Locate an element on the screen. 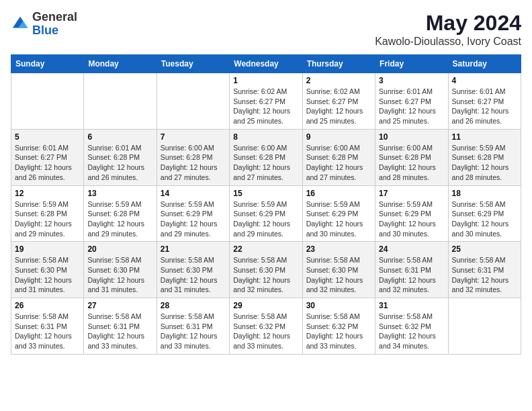  calendar-cell: 30Sunrise: 5:58 AMSunset: 6:32 PMDayligh… is located at coordinates (339, 326).